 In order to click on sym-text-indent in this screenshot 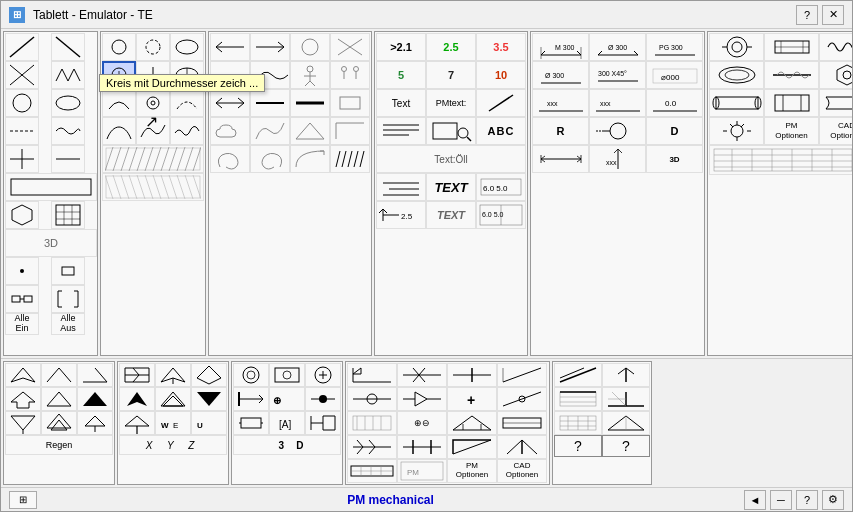, I will do `click(401, 187)`.